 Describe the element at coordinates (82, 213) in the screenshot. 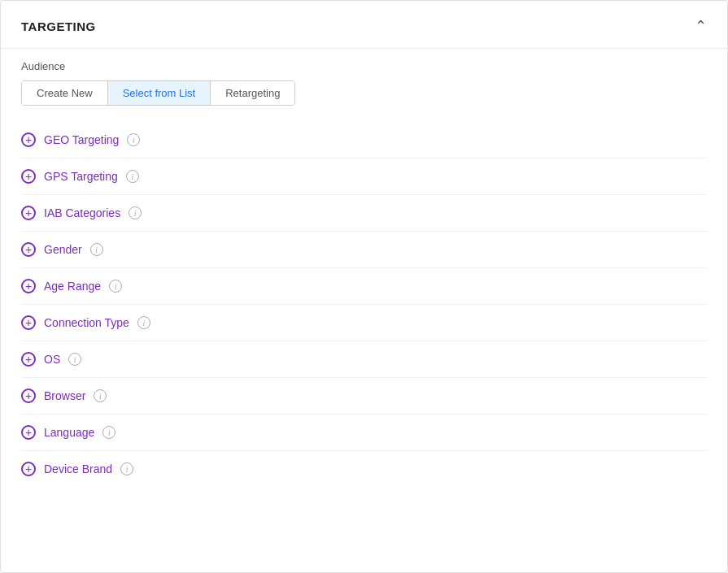

I see `iab-categories-label: IAB Categories` at that location.